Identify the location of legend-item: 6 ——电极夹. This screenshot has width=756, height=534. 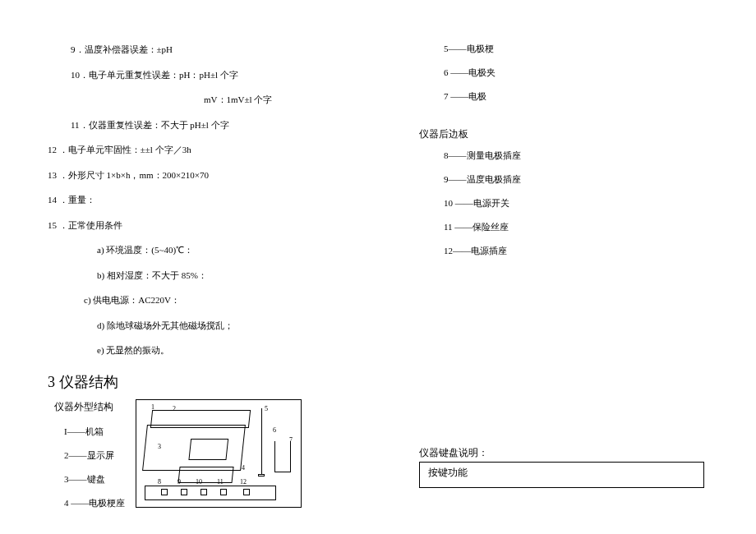
(588, 72).